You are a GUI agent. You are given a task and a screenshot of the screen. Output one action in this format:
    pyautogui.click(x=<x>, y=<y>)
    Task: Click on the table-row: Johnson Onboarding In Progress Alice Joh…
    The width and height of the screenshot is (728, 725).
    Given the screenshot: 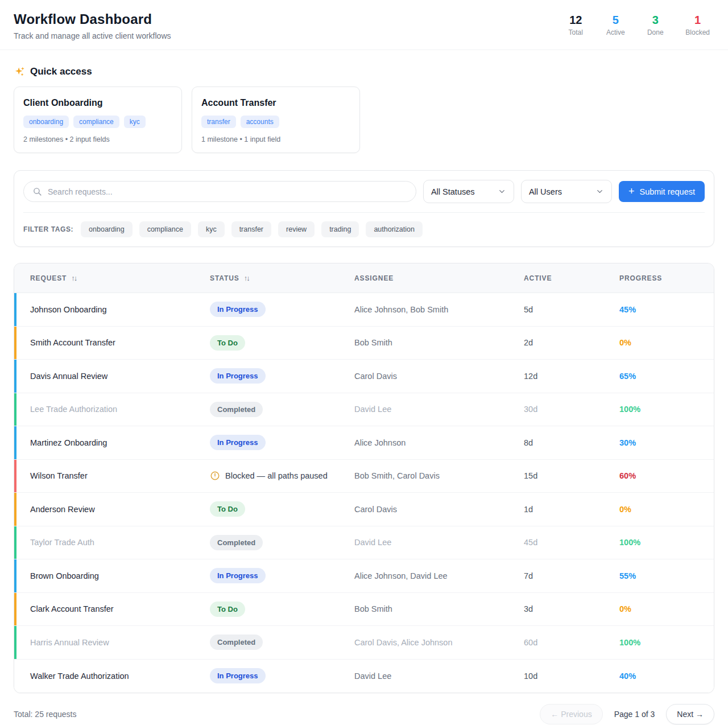 What is the action you would take?
    pyautogui.click(x=364, y=310)
    